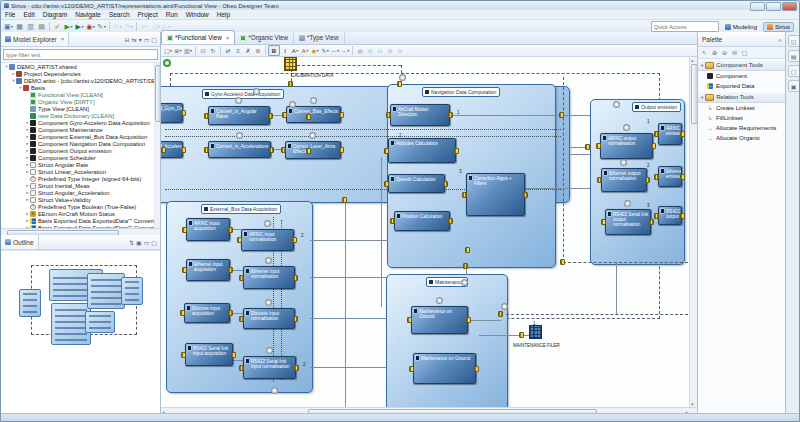 This screenshot has height=422, width=800. I want to click on node-ethernet-input-normalisation: Ethernet input normalisation, so click(269, 278).